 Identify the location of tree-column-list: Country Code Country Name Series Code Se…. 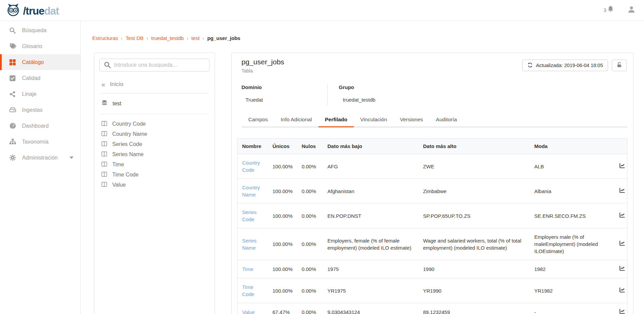
(155, 152).